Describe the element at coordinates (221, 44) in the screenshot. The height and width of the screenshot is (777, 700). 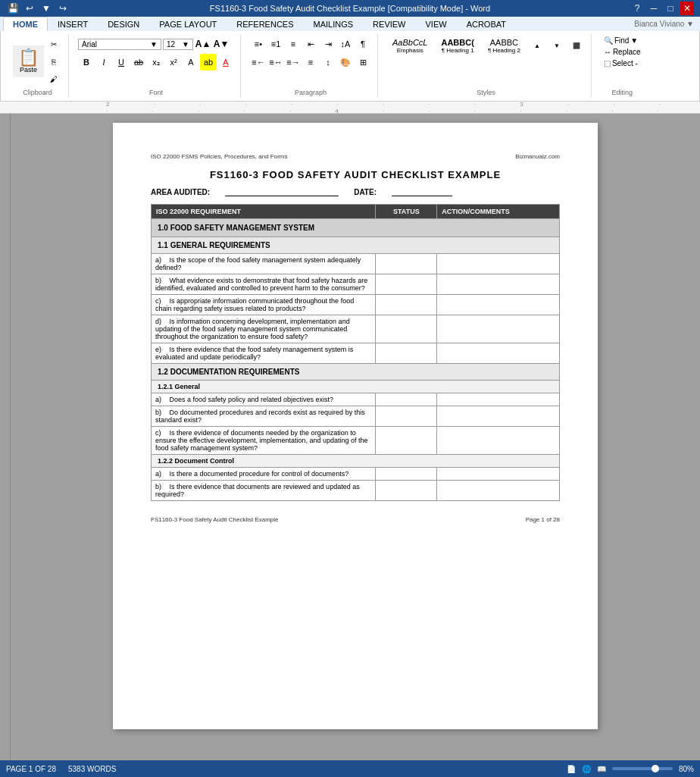
I see `decrease-font-button: A▼` at that location.